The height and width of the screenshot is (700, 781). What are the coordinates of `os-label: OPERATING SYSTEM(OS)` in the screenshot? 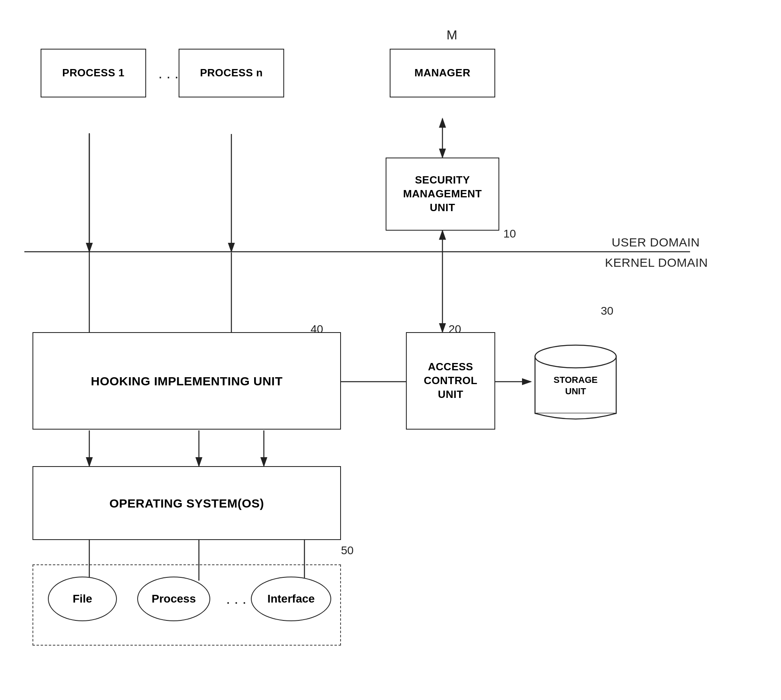 It's located at (187, 503).